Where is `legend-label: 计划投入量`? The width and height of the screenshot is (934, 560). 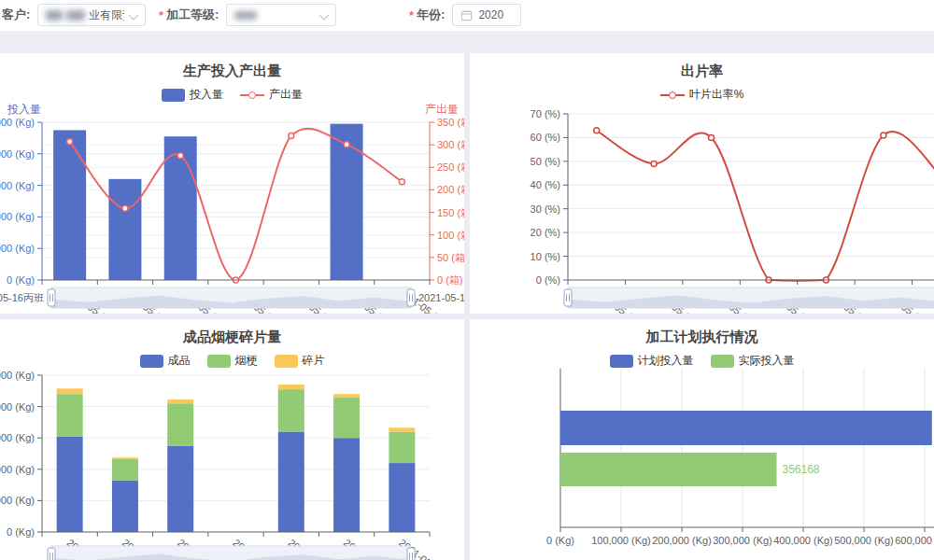 legend-label: 计划投入量 is located at coordinates (666, 360).